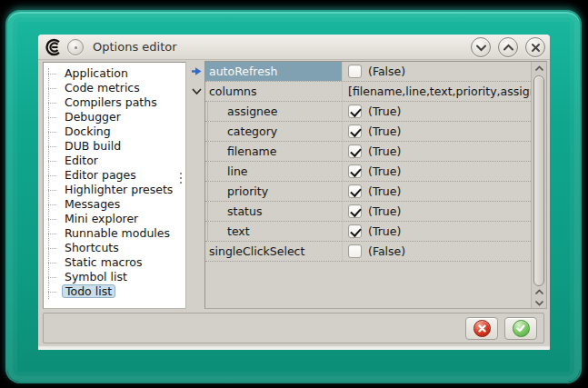 The image size is (588, 388). What do you see at coordinates (96, 276) in the screenshot?
I see `sidebar-item-label: Symbol list` at bounding box center [96, 276].